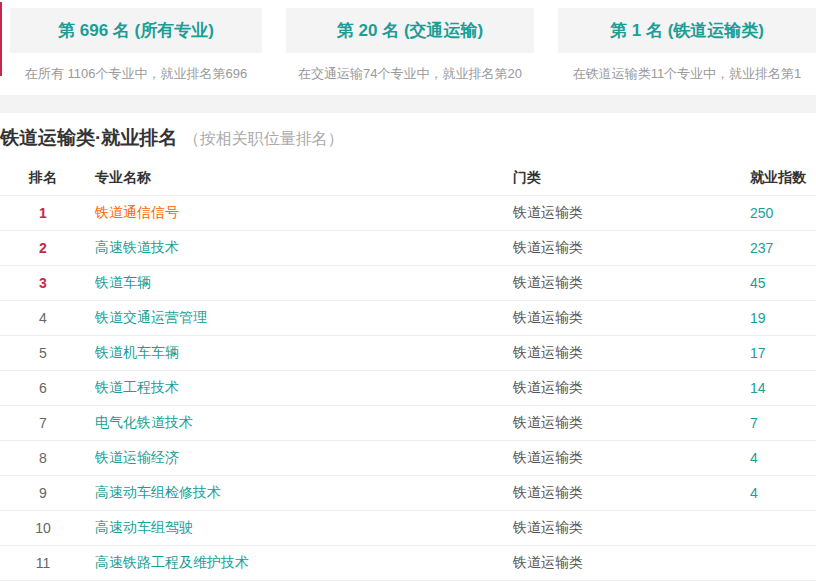  What do you see at coordinates (408, 424) in the screenshot?
I see `table-row: 7电气化铁道技术铁道运输类7` at bounding box center [408, 424].